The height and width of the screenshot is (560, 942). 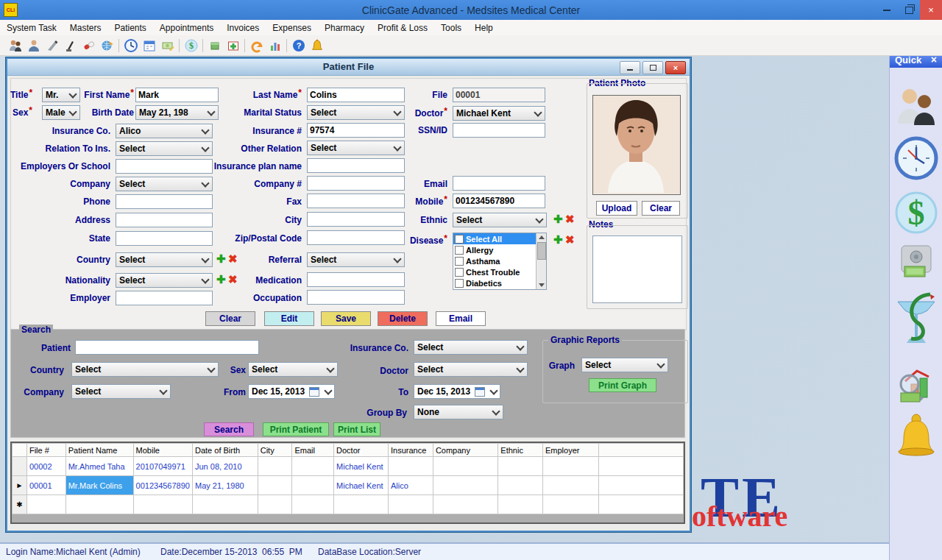 What do you see at coordinates (451, 28) in the screenshot?
I see `menu-tools: Tools` at bounding box center [451, 28].